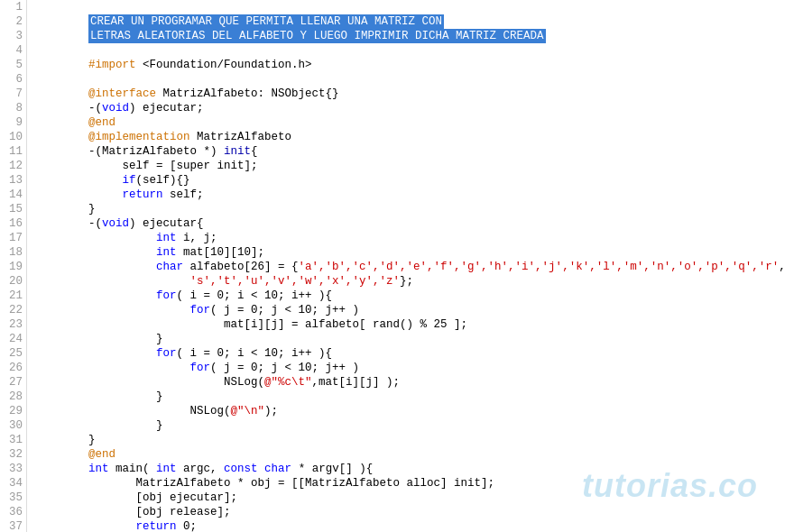 This screenshot has width=794, height=532. What do you see at coordinates (13, 252) in the screenshot?
I see `line-num-18: 18` at bounding box center [13, 252].